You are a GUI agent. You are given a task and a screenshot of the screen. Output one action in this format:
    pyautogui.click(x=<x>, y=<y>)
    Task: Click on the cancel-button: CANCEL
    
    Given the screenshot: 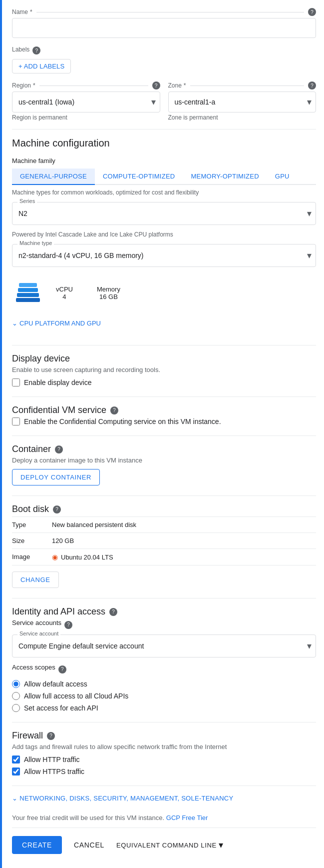 What is the action you would take?
    pyautogui.click(x=89, y=845)
    